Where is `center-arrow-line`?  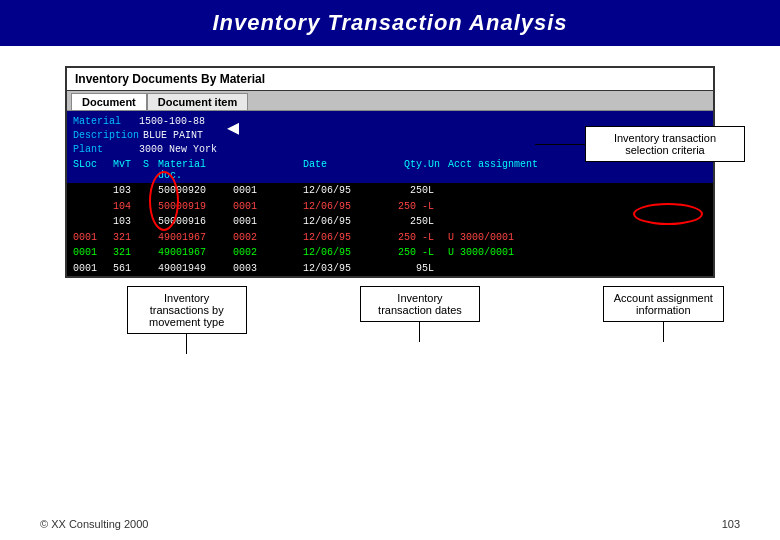 center-arrow-line is located at coordinates (420, 332).